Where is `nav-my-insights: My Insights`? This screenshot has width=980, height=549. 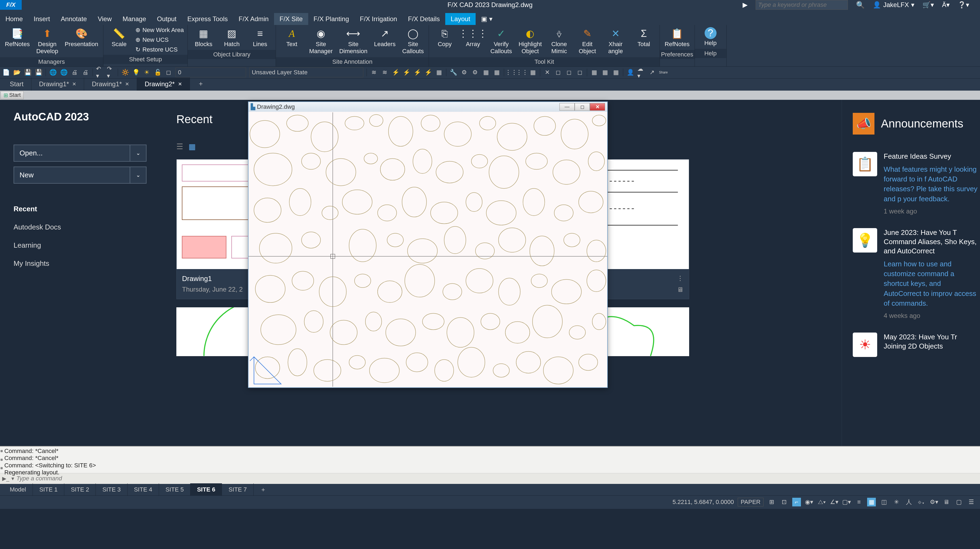
nav-my-insights: My Insights is located at coordinates (80, 264).